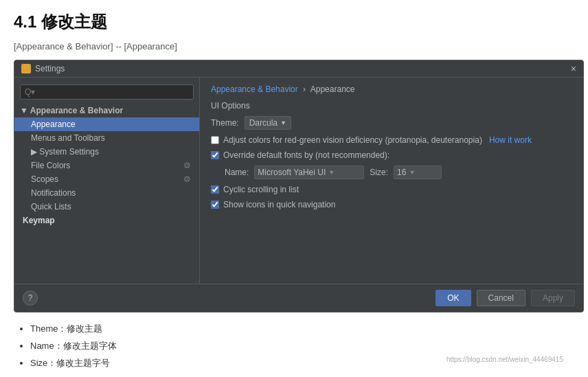 The image size is (588, 377). What do you see at coordinates (215, 190) in the screenshot?
I see `cyclic-scrolling-checkbox` at bounding box center [215, 190].